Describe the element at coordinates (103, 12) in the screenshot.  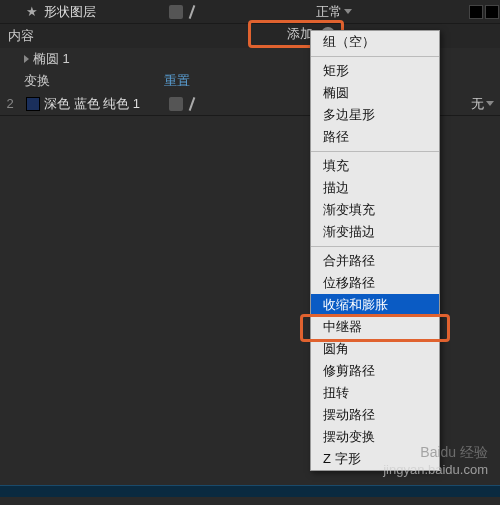
I see `layer-name: 形状图层` at that location.